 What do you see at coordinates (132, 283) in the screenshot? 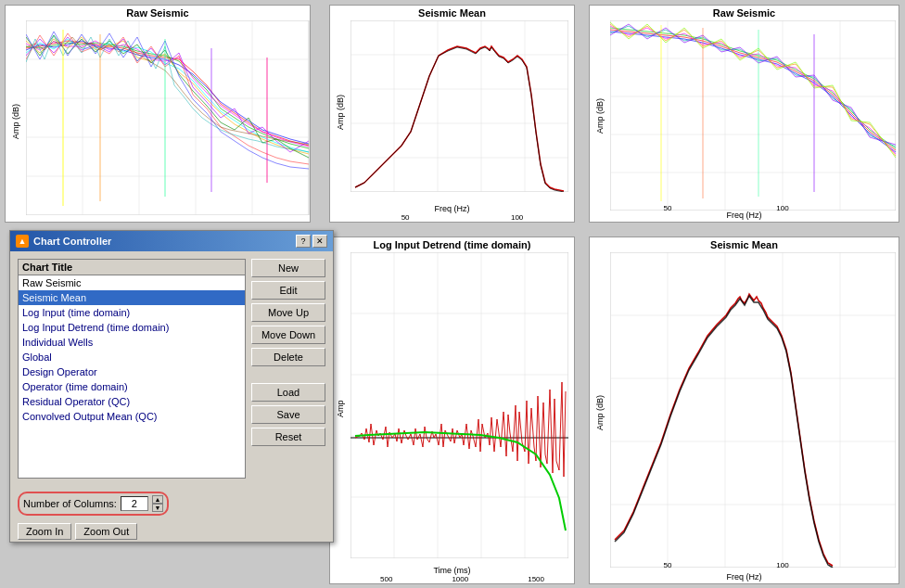
I see `list-item-raw-seismic: Raw Seismic` at bounding box center [132, 283].